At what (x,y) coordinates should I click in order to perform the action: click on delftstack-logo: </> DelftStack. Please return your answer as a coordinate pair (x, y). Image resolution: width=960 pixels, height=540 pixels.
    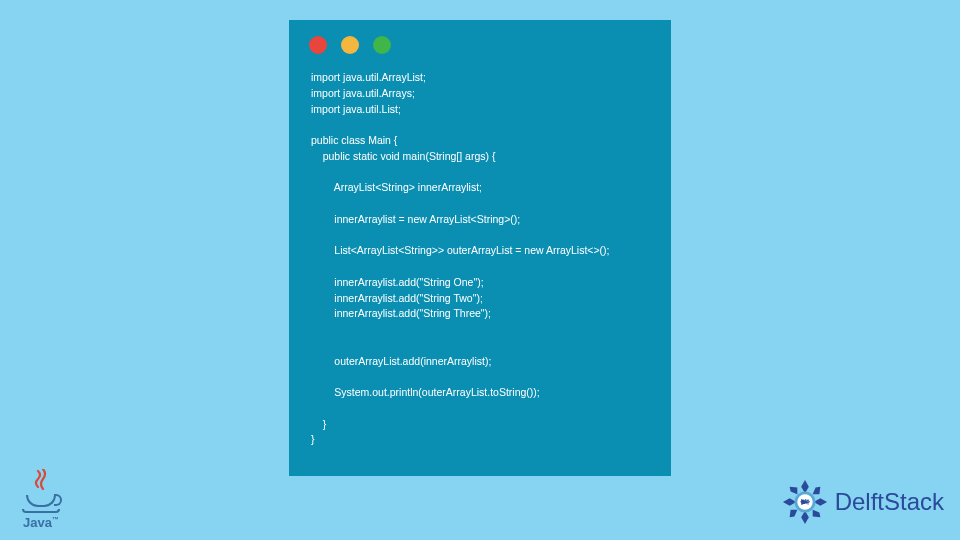
    Looking at the image, I should click on (862, 502).